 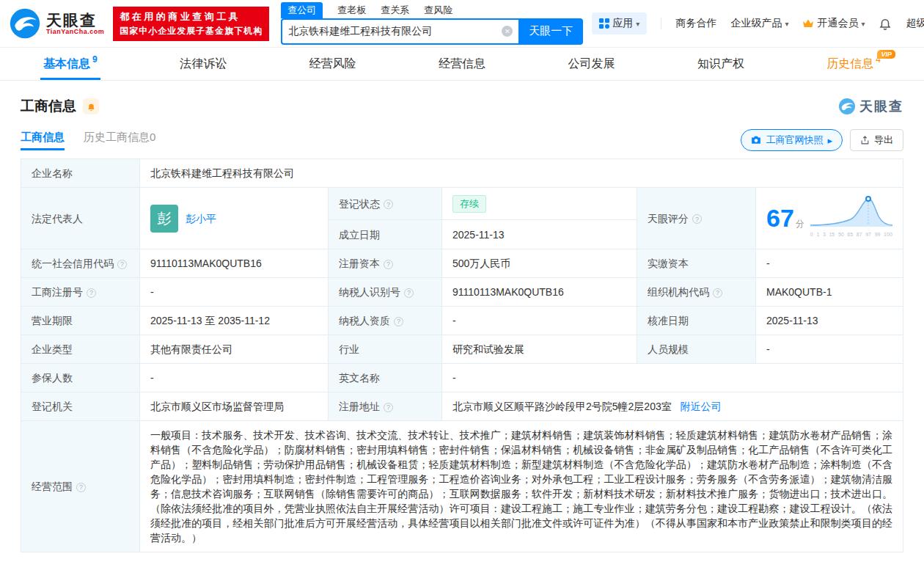 What do you see at coordinates (235, 406) in the screenshot?
I see `reg-authority-value: 北京市顺义区市场监督管理局` at bounding box center [235, 406].